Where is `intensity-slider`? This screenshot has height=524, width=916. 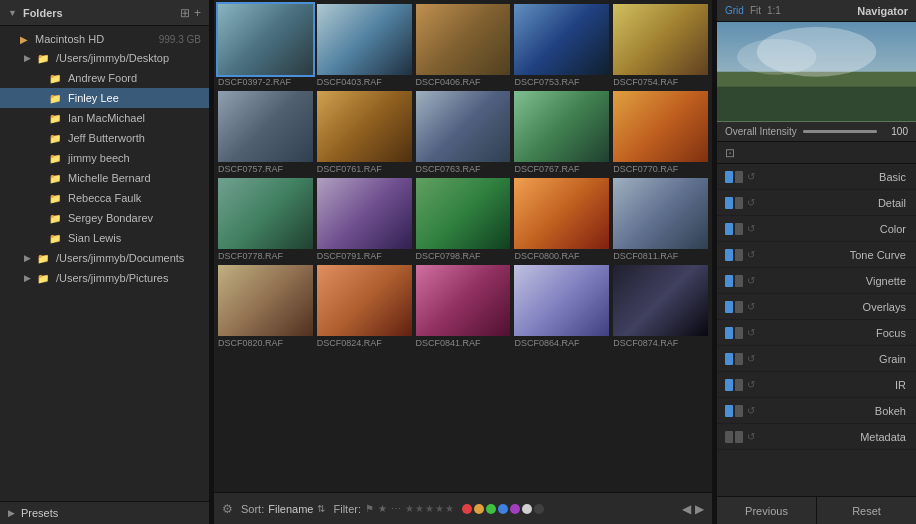
intensity-slider is located at coordinates (840, 132).